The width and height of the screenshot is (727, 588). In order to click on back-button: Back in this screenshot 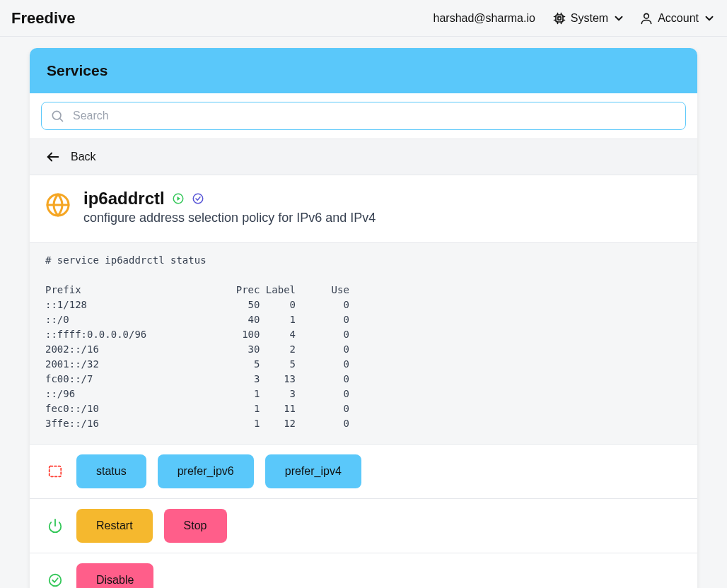, I will do `click(364, 157)`.